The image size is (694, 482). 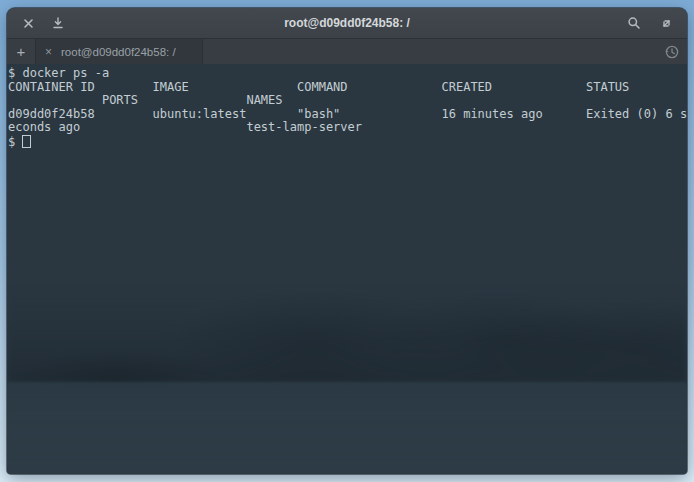 What do you see at coordinates (28, 24) in the screenshot?
I see `close-icon` at bounding box center [28, 24].